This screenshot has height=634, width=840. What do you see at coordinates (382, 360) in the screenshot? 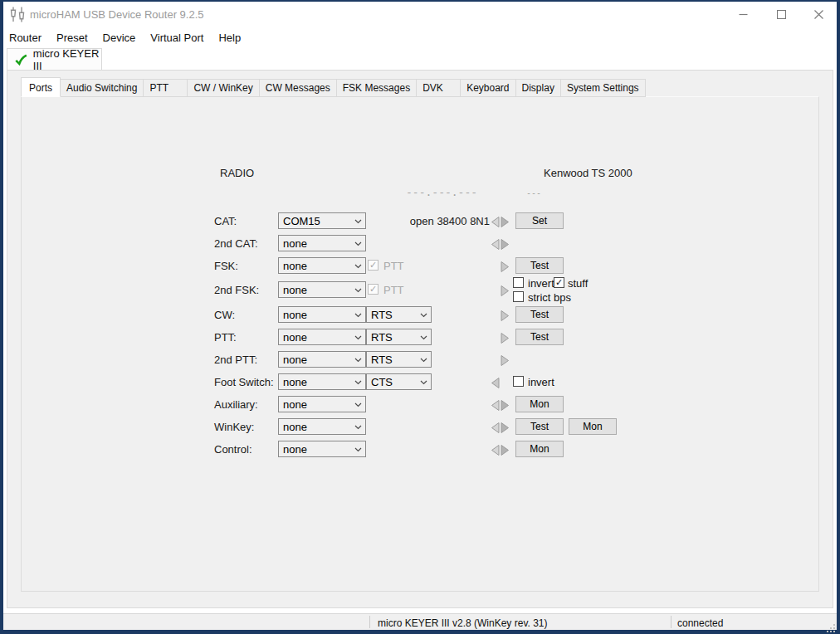
I see `second-ptt-signal-value: RTS` at bounding box center [382, 360].